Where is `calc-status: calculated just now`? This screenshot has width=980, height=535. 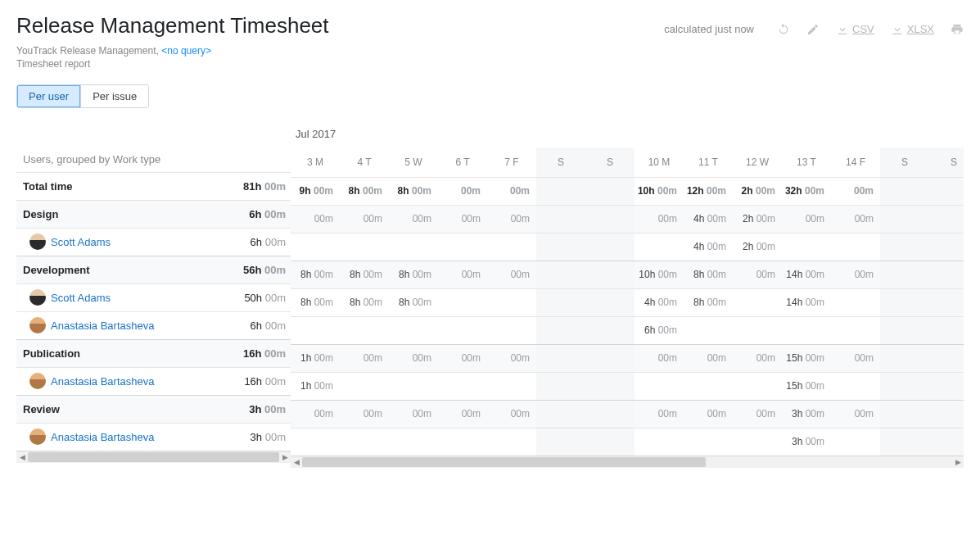
calc-status: calculated just now is located at coordinates (709, 29).